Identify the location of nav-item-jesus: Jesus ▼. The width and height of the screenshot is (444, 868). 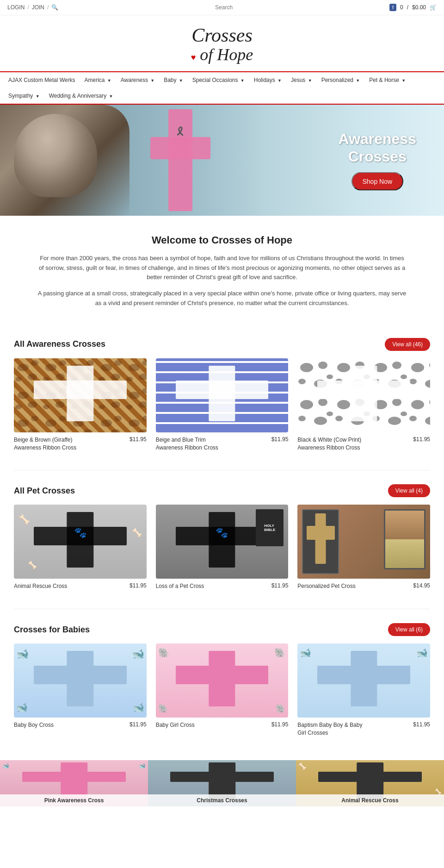
(302, 80).